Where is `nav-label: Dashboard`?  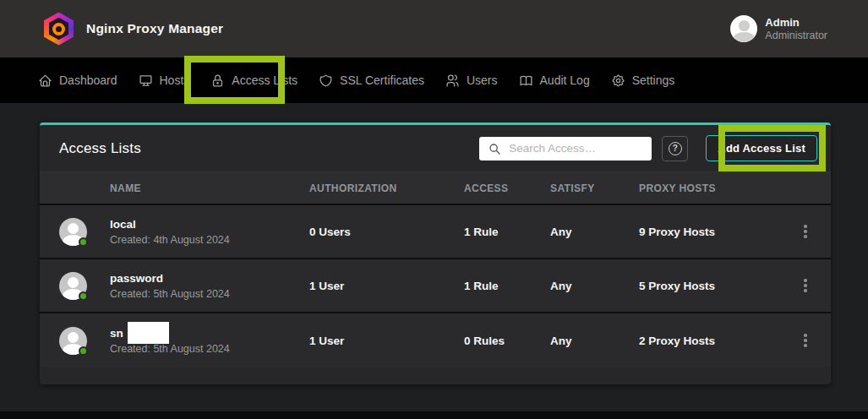
nav-label: Dashboard is located at coordinates (88, 80).